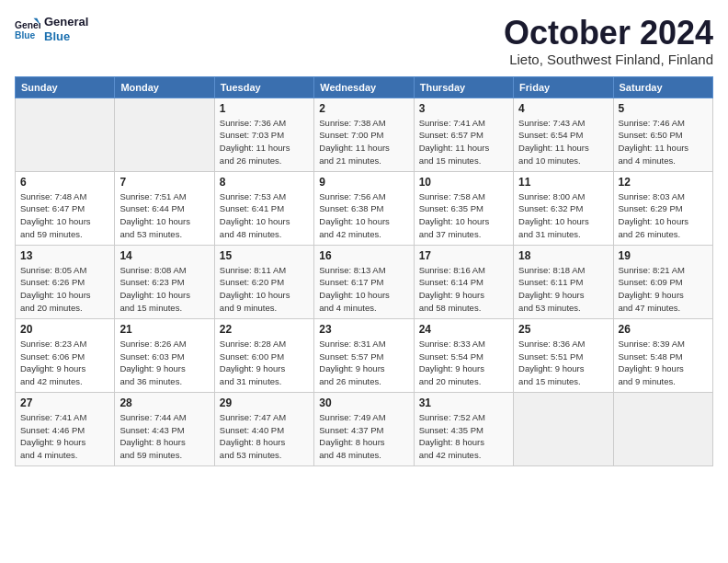 This screenshot has width=728, height=563. I want to click on calendar-cell: 15Sunrise: 8:11 AM Sunset: 6:20 PM Dayli…, so click(264, 282).